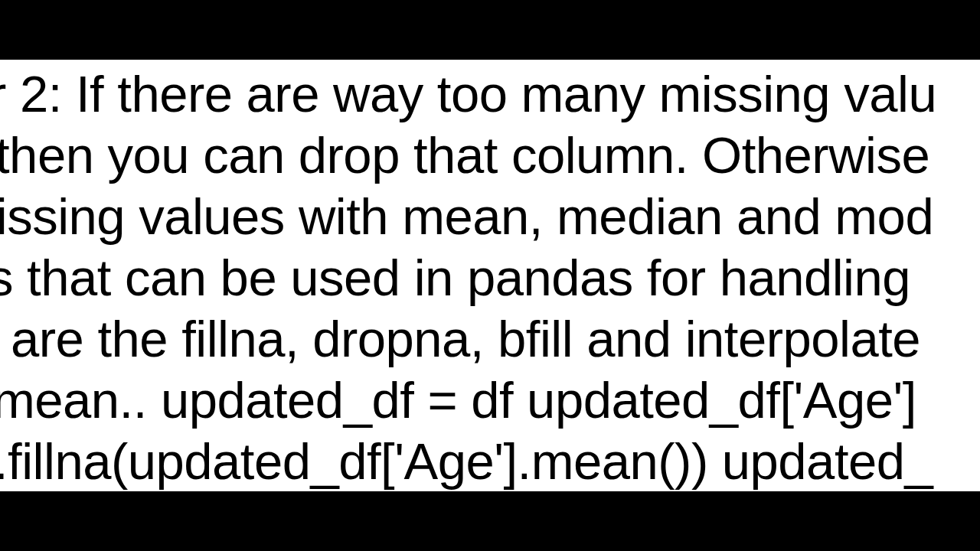 This screenshot has height=551, width=980. What do you see at coordinates (466, 461) in the screenshot?
I see `text-line-7: .fillna(updated_df['Age'].mean()) update…` at bounding box center [466, 461].